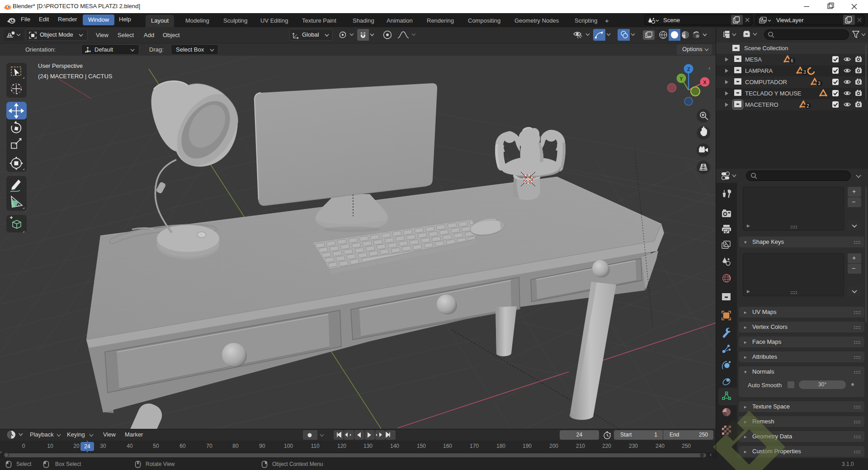  Describe the element at coordinates (705, 82) in the screenshot. I see `svg-text: X` at that location.